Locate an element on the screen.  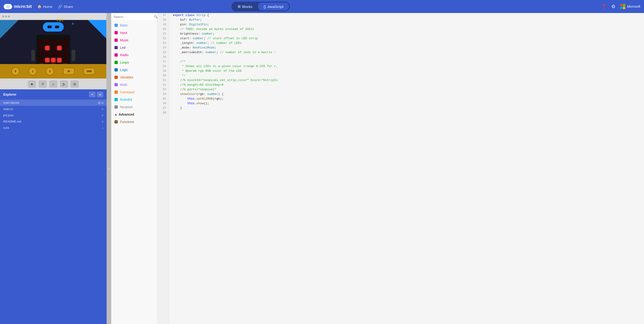
fork-icon-0: ⑆ is located at coordinates (102, 103).